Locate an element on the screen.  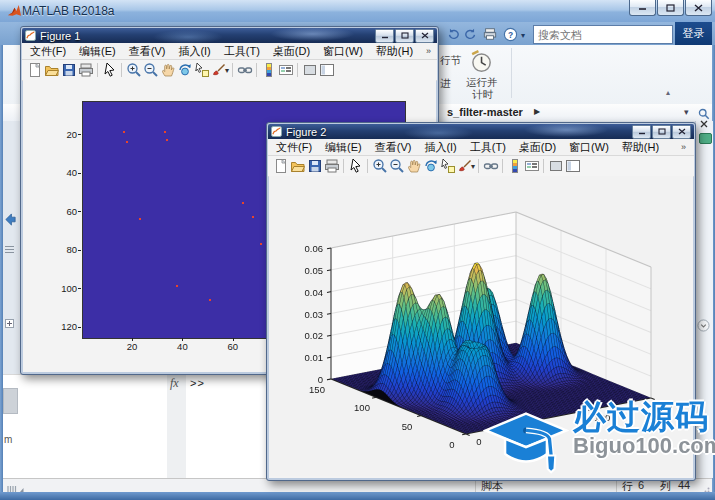
figure2-menu-3: 插入(I) is located at coordinates (440, 148).